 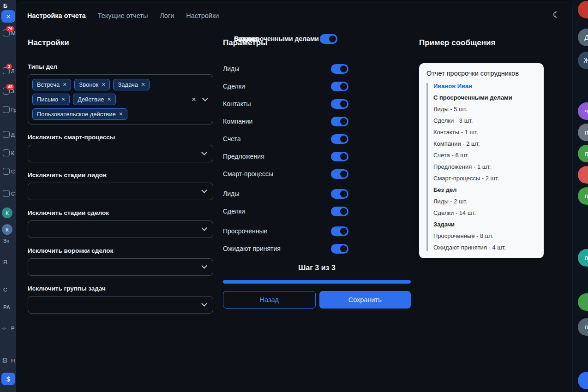 I want to click on chat-avatar: Ж, so click(x=583, y=60).